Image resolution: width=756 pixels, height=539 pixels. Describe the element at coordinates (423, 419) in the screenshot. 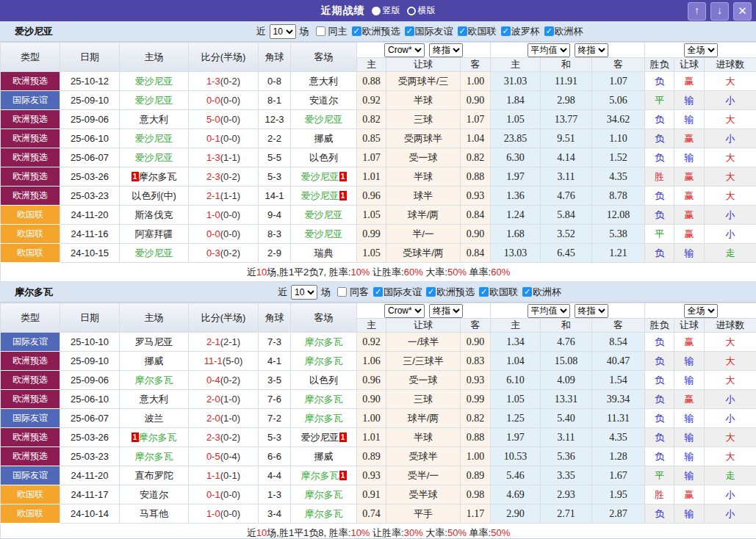

I see `handicap-line: 球半/两` at that location.